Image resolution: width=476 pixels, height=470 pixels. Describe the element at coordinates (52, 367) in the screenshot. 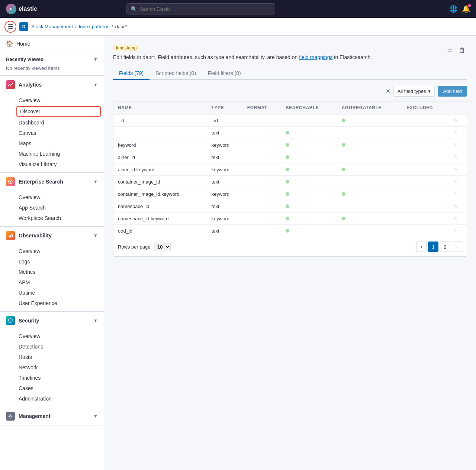

I see `sidebar-item-network: Network` at that location.